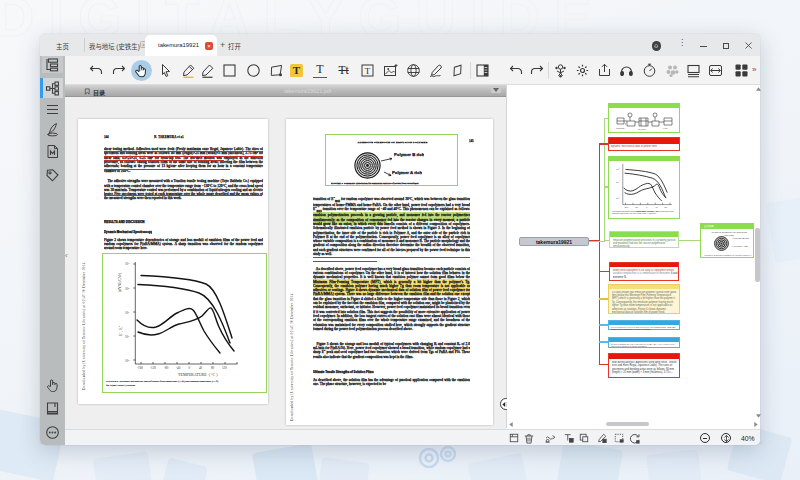 The image size is (800, 480). What do you see at coordinates (642, 129) in the screenshot?
I see `svg-text: REACTOR` at bounding box center [642, 129].